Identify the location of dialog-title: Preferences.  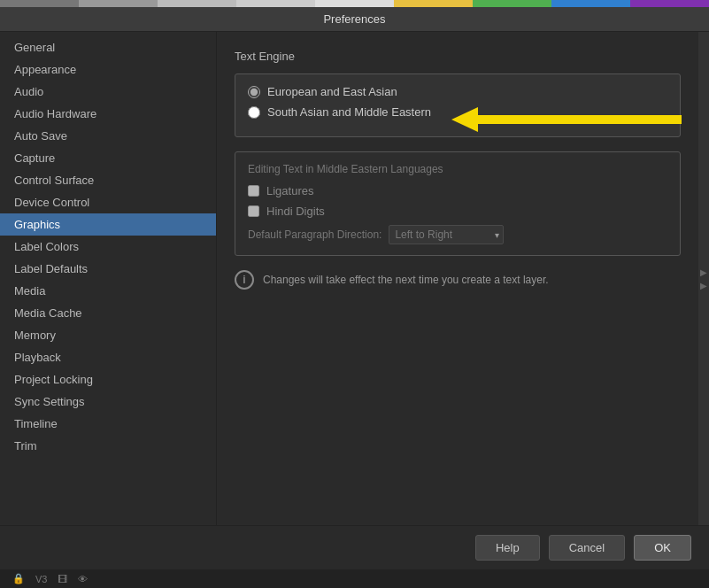
(354, 19).